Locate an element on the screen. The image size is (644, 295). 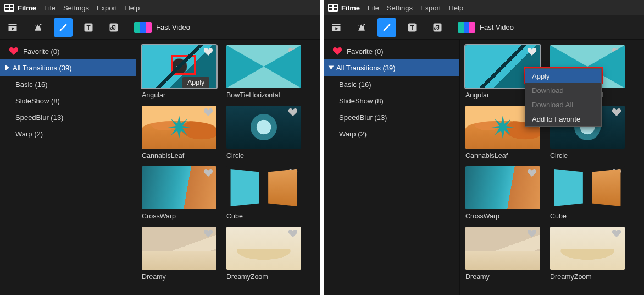
thumb-bowtie is located at coordinates (264, 67).